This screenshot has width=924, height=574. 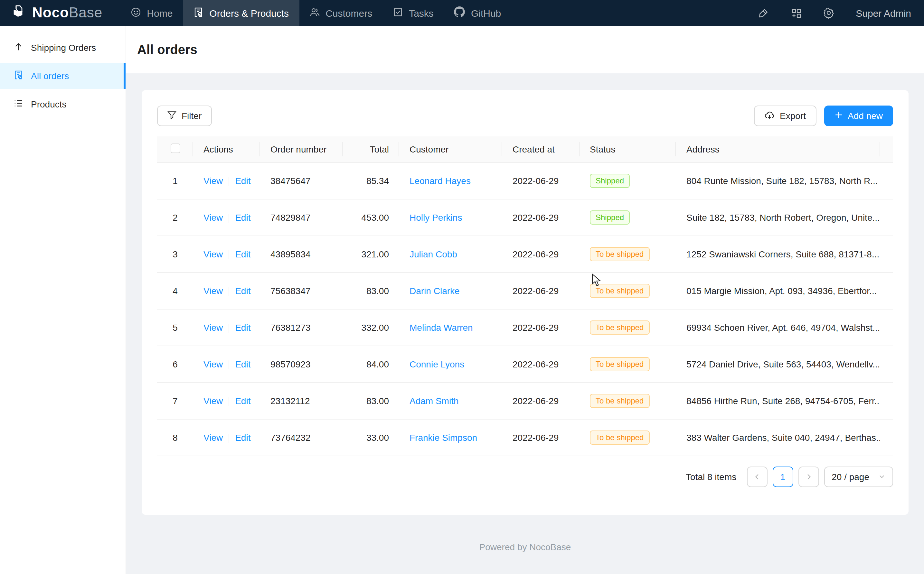 I want to click on cloud-download-icon, so click(x=769, y=116).